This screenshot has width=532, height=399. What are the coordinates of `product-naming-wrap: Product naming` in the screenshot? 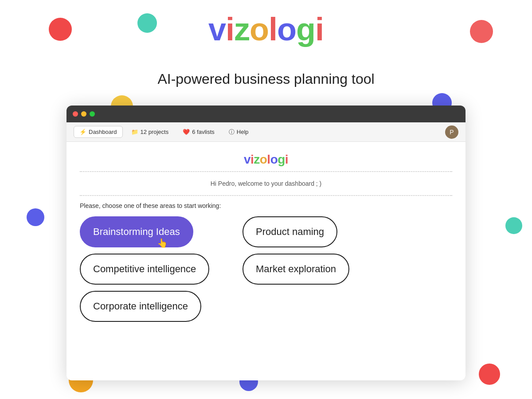 It's located at (321, 232).